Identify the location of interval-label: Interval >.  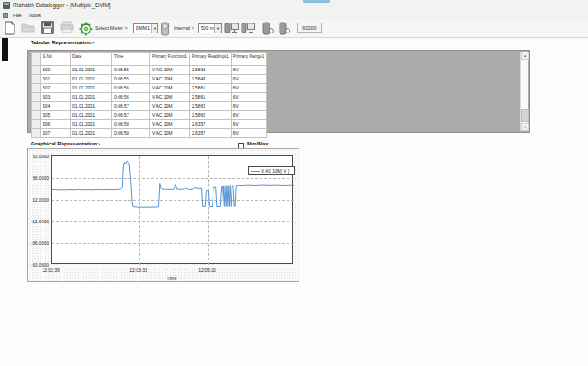
(185, 29).